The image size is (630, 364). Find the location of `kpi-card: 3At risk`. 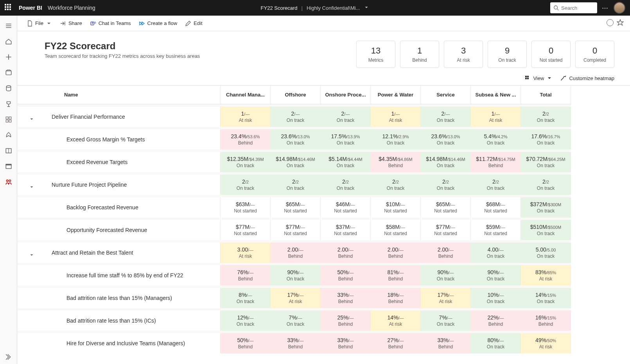

kpi-card: 3At risk is located at coordinates (463, 54).